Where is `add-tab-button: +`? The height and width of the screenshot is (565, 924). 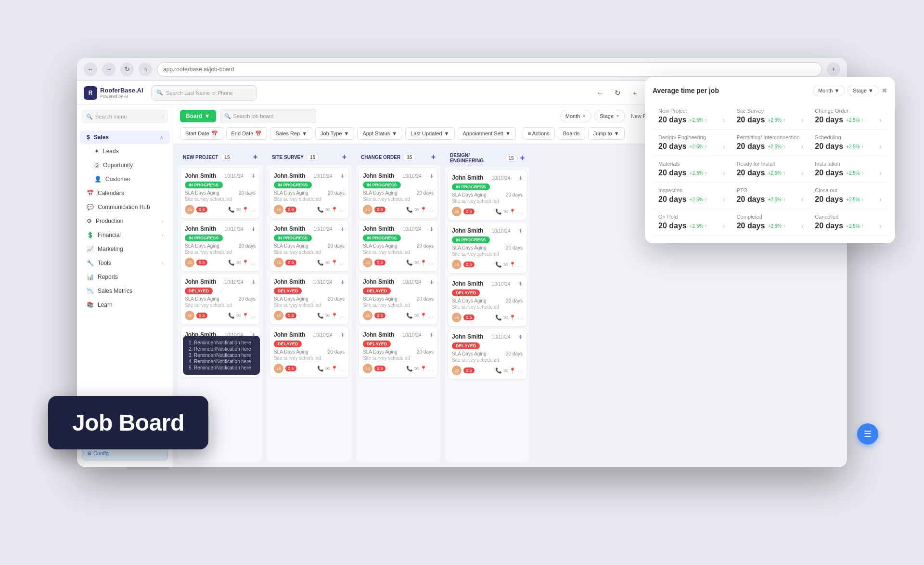 add-tab-button: + is located at coordinates (834, 69).